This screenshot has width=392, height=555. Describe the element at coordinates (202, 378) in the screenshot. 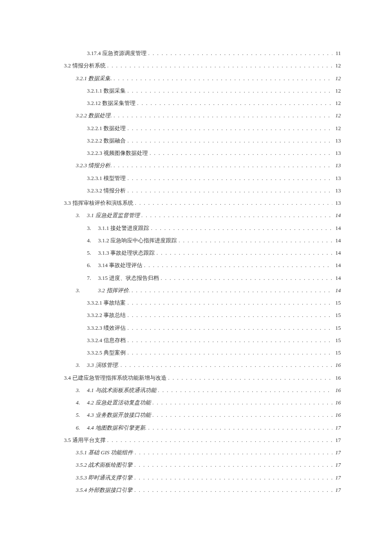

I see `toc-entry: 3.4 已建应急管理指挥系统功能新增与改造16` at that location.